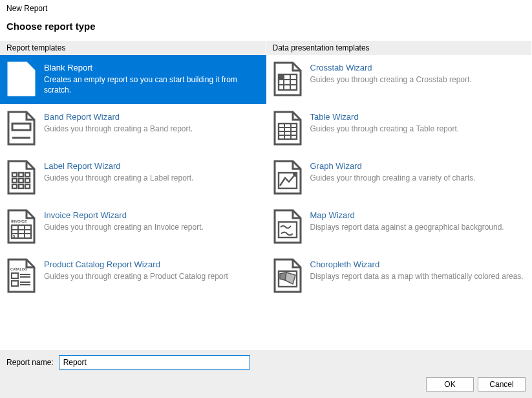 The width and height of the screenshot is (532, 398). What do you see at coordinates (133, 227) in the screenshot?
I see `template-invoice-report: INVOICE $ Invoice Report Wizard Guides y…` at bounding box center [133, 227].